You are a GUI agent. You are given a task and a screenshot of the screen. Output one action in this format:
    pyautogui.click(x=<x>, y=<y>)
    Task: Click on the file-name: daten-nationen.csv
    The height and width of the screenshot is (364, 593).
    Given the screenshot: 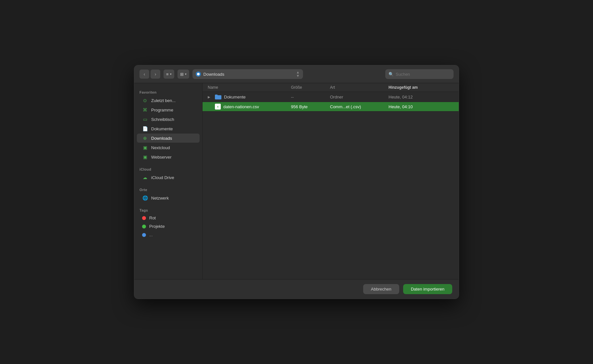 What is the action you would take?
    pyautogui.click(x=241, y=107)
    